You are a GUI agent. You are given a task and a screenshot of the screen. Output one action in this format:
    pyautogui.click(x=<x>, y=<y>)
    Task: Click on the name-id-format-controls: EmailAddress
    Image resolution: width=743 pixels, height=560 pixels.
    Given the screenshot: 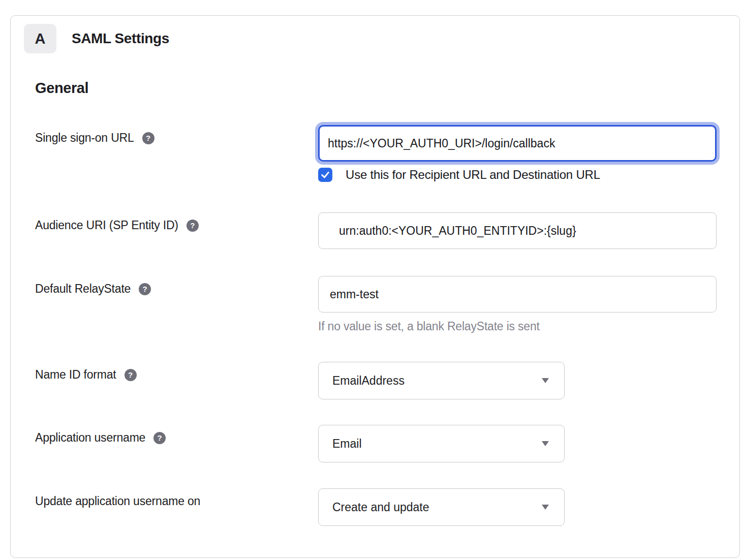 What is the action you would take?
    pyautogui.click(x=441, y=381)
    